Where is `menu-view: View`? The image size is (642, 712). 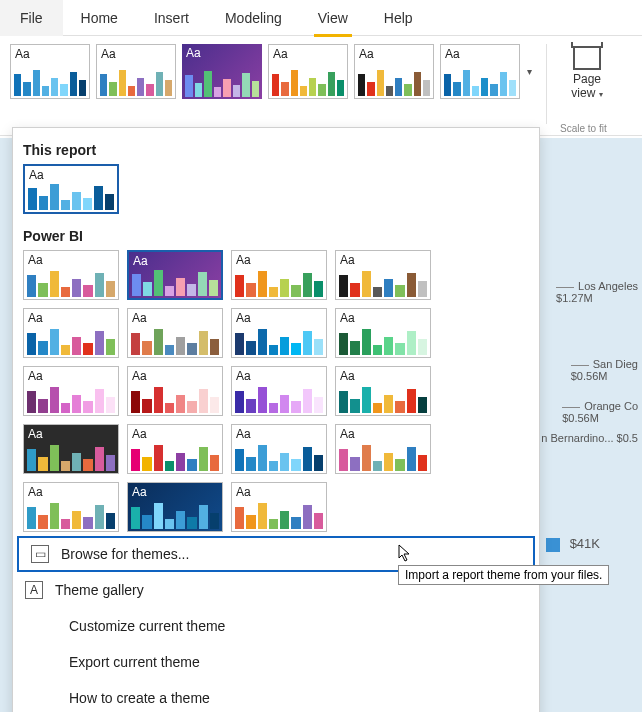
menu-view: View is located at coordinates (333, 18).